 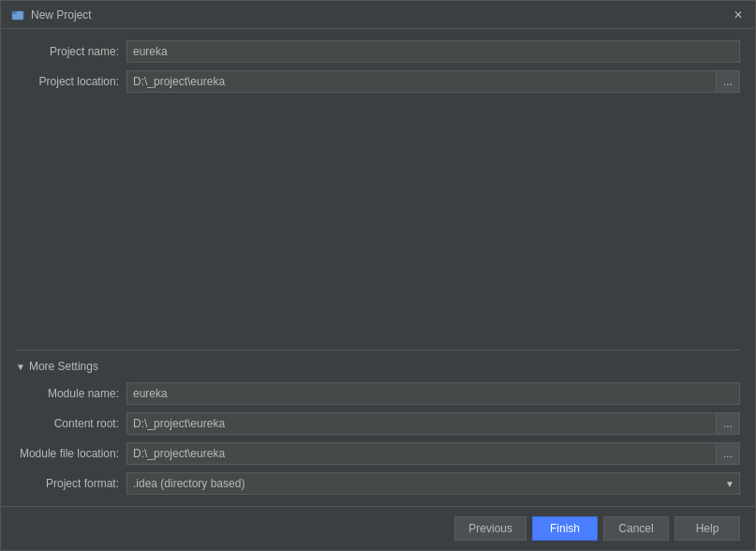 I want to click on module-file-location-field: ..., so click(x=433, y=454).